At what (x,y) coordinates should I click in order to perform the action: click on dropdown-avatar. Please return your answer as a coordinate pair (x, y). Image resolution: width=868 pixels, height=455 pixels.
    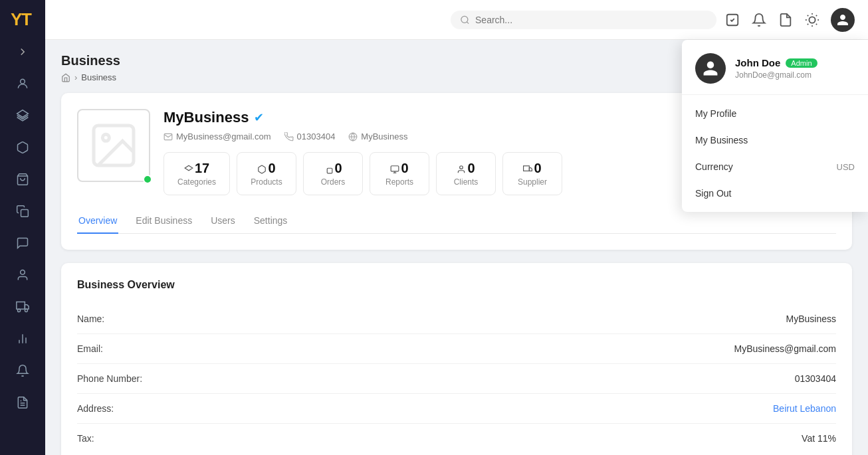
    Looking at the image, I should click on (710, 68).